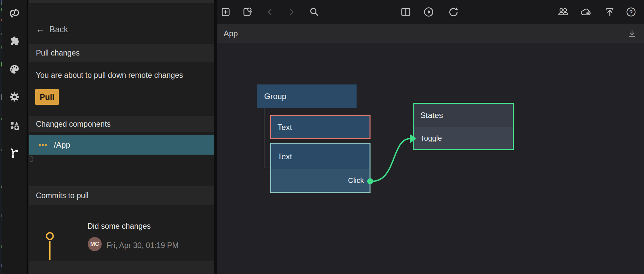 The image size is (644, 274). I want to click on plugins-puzzle-icon, so click(15, 41).